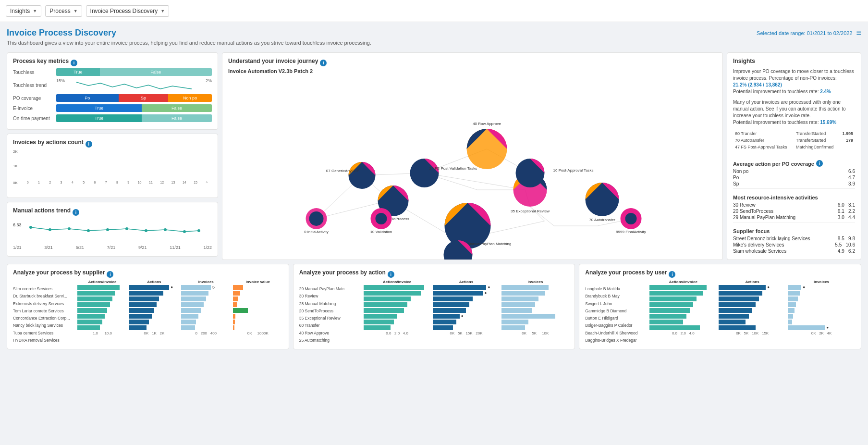 This screenshot has width=868, height=445. Describe the element at coordinates (258, 282) in the screenshot. I see `col-hdr-4: Invoice value` at that location.